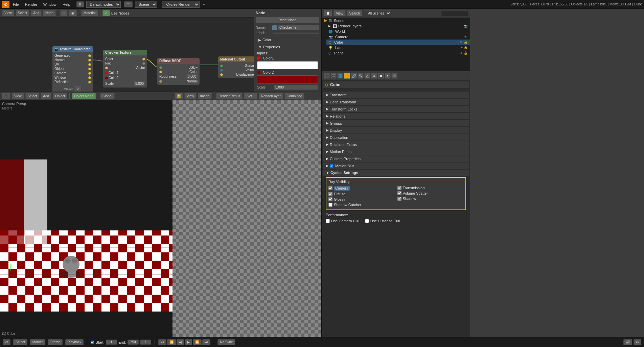 The height and width of the screenshot is (347, 644). Describe the element at coordinates (399, 193) in the screenshot. I see `volume-scatter-cb` at that location.